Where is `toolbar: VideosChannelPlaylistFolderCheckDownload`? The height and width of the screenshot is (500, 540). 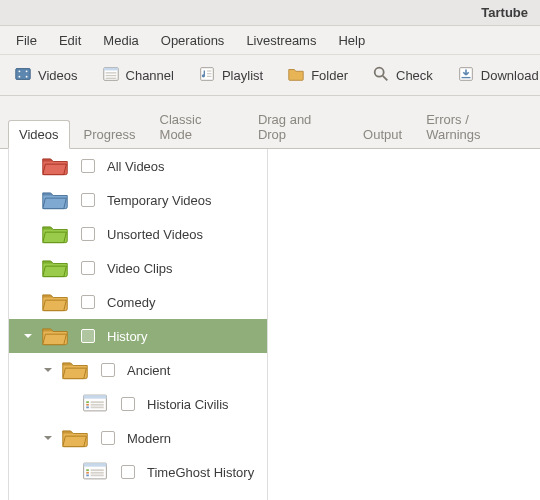
toolbar: VideosChannelPlaylistFolderCheckDownload is located at coordinates (270, 75).